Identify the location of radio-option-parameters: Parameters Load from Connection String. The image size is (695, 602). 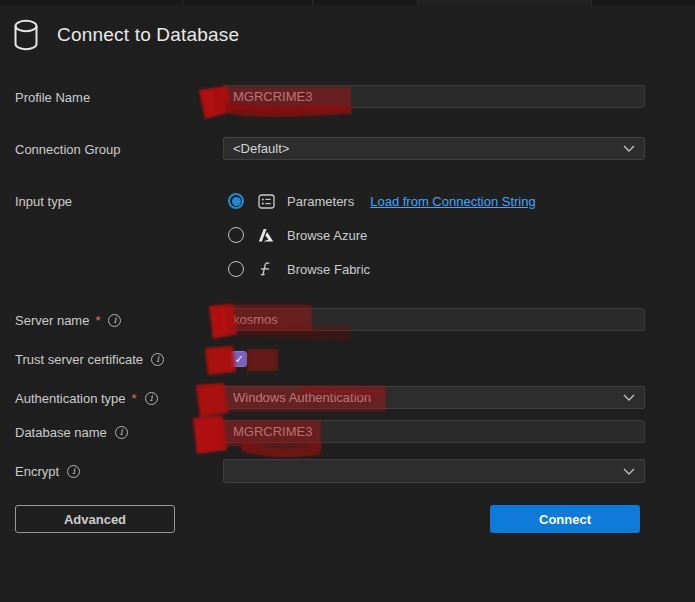
(382, 201).